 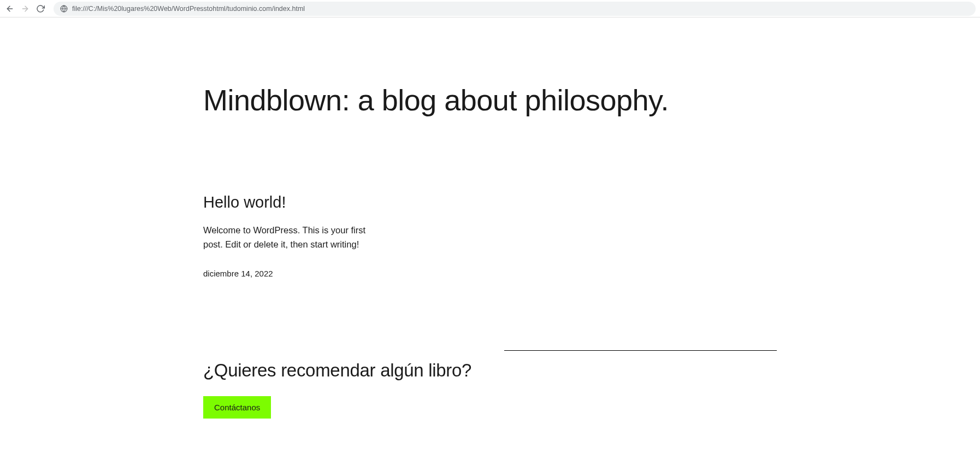 What do you see at coordinates (64, 9) in the screenshot?
I see `globe-icon` at bounding box center [64, 9].